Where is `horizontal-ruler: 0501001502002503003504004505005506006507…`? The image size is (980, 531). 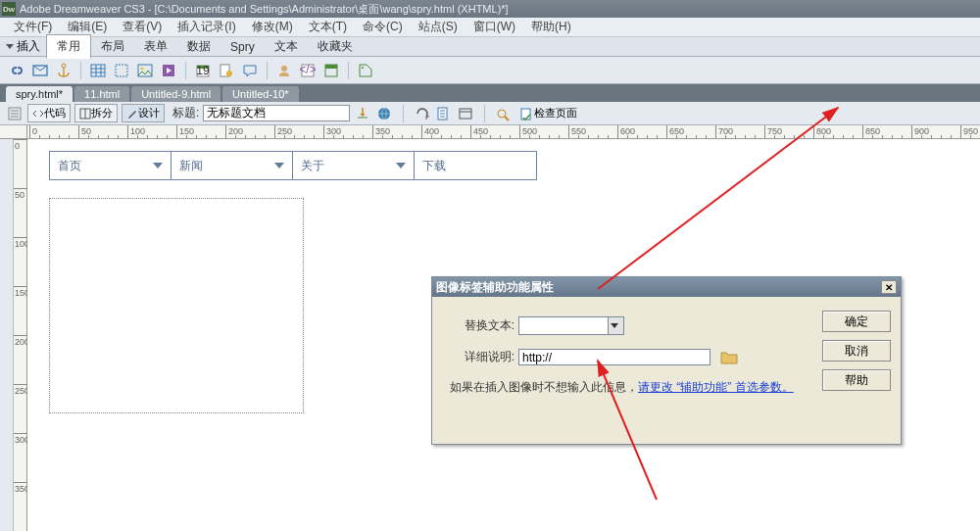
horizontal-ruler: 0501001502002503003504004505005506006507… is located at coordinates (504, 132).